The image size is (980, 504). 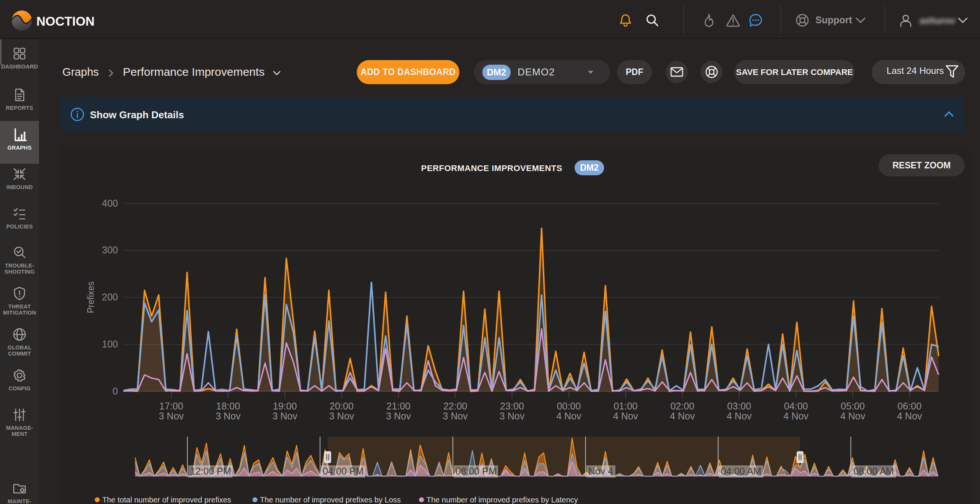 What do you see at coordinates (330, 500) in the screenshot?
I see `svg-text:The number of improved prefixe: The number of improved prefixes by Loss` at bounding box center [330, 500].